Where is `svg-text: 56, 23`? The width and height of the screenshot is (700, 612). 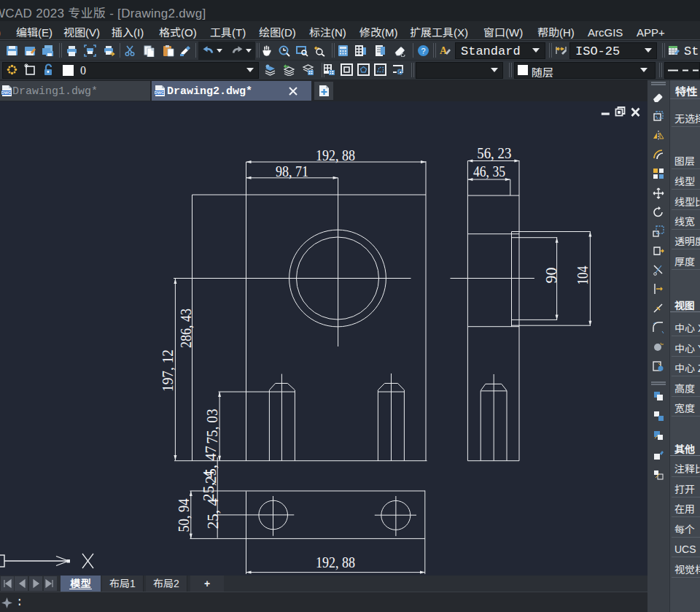 svg-text: 56, 23 is located at coordinates (494, 153).